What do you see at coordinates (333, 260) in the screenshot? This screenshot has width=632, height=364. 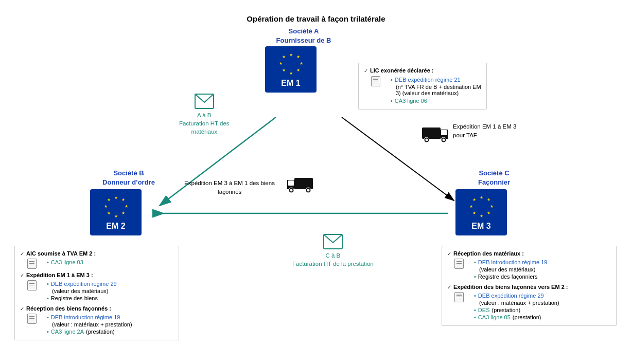 I see `email-cb-text: C à B Facturation HT de la prestation` at bounding box center [333, 260].